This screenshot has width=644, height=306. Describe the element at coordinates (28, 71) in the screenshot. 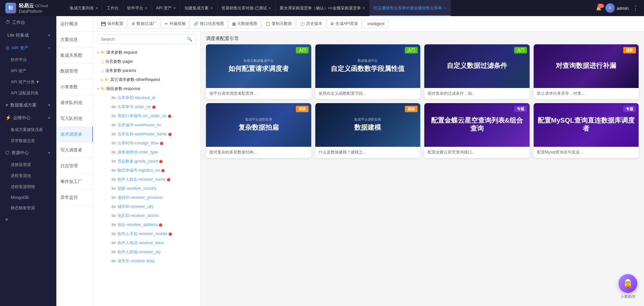

I see `sidebar-subitem-api-resource: API 资产` at that location.